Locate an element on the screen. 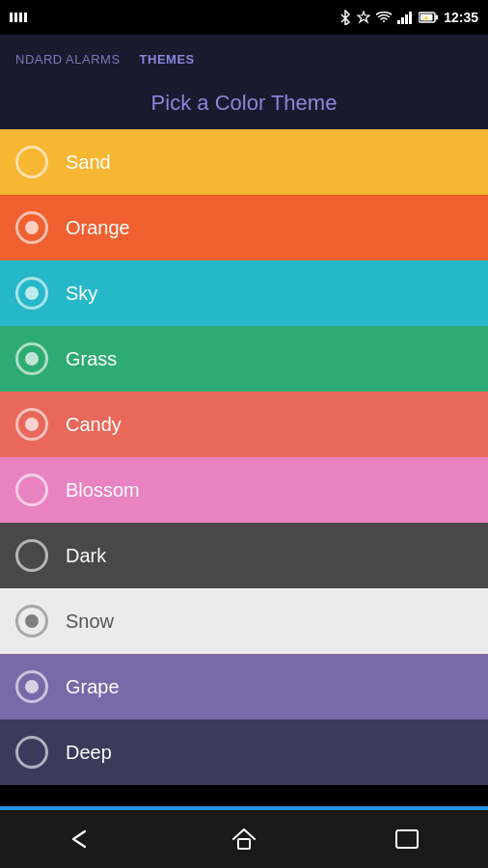 This screenshot has width=488, height=868. theme-item-snow: Snow is located at coordinates (244, 621).